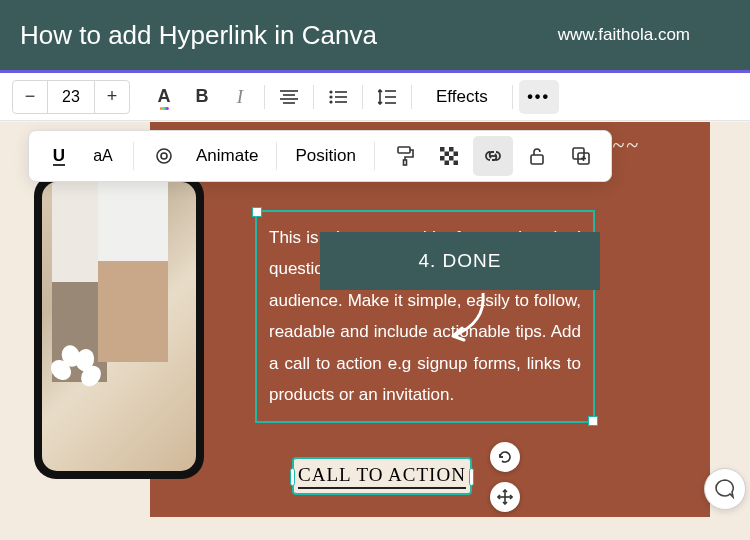  Describe the element at coordinates (164, 156) in the screenshot. I see `animate-button` at that location.